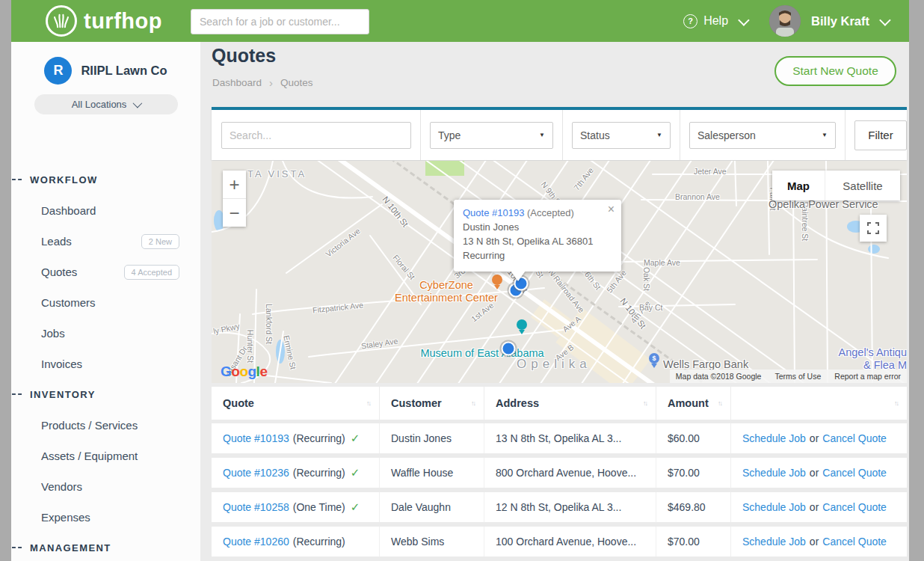 Image resolution: width=924 pixels, height=561 pixels. I want to click on fullscreen-button, so click(873, 228).